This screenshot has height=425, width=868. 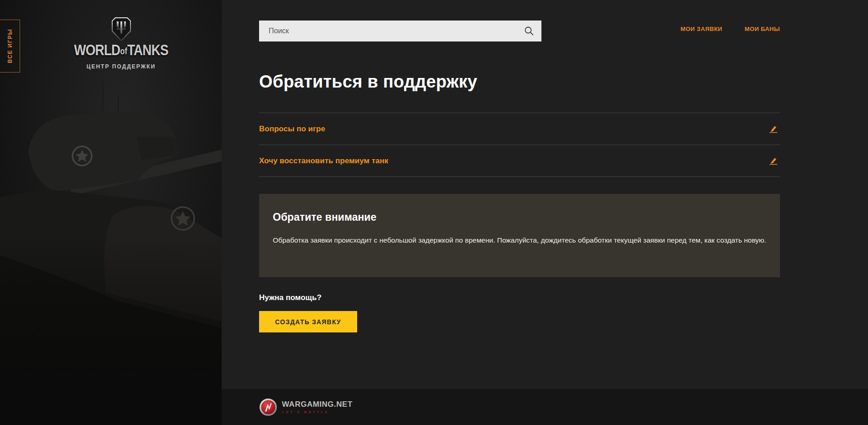 I want to click on footer: WARGAMING.NET LET'S BATTLE, so click(x=545, y=407).